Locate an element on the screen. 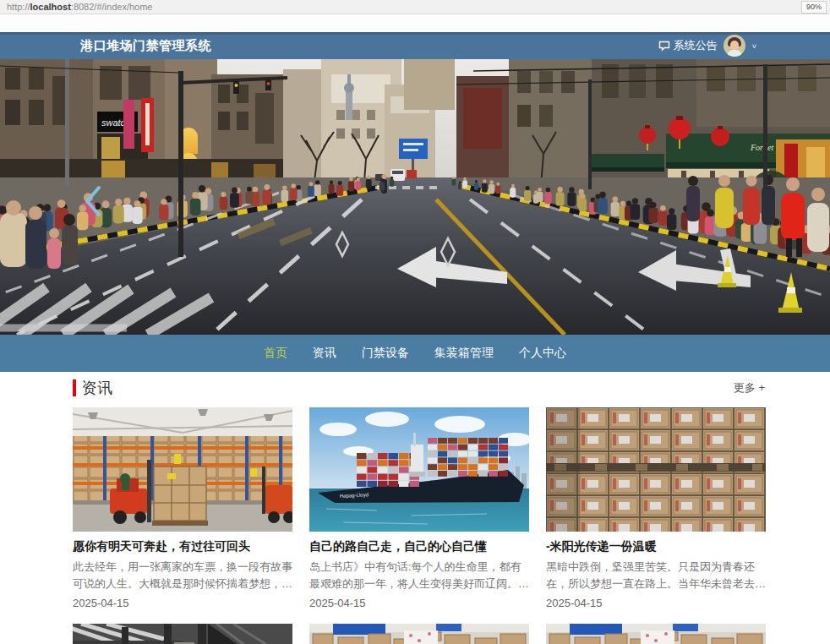 The width and height of the screenshot is (830, 644). news-card-image-warehouse is located at coordinates (183, 470).